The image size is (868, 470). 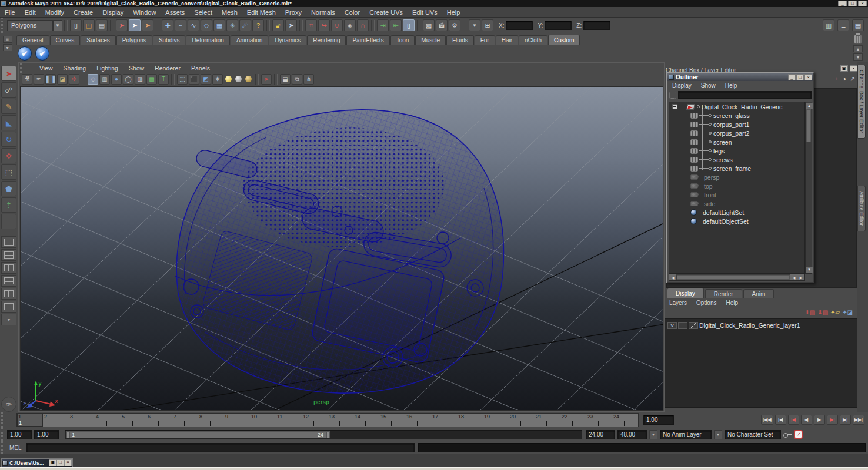 What do you see at coordinates (597, 25) in the screenshot?
I see `z-input` at bounding box center [597, 25].